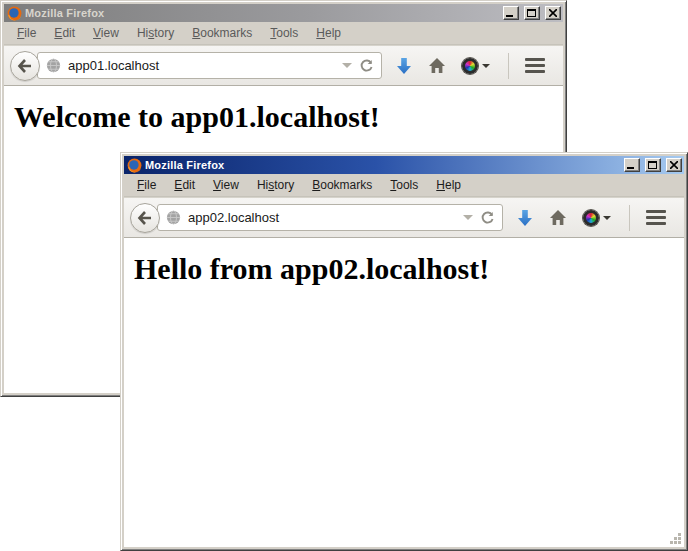 The height and width of the screenshot is (551, 688). Describe the element at coordinates (288, 117) in the screenshot. I see `page-heading: Welcome to app01.localhost!` at that location.